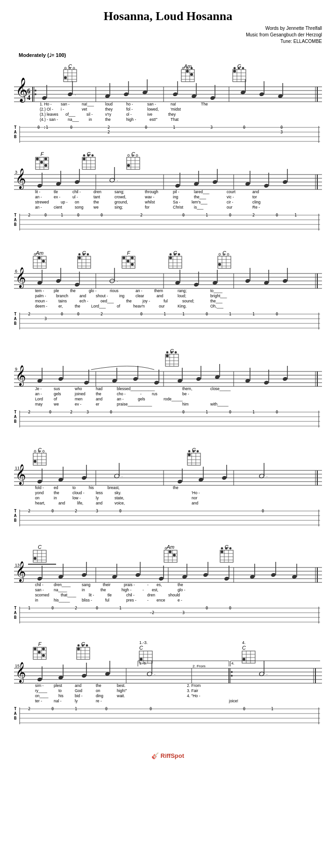  I want to click on svg-text: wait., so click(121, 696).